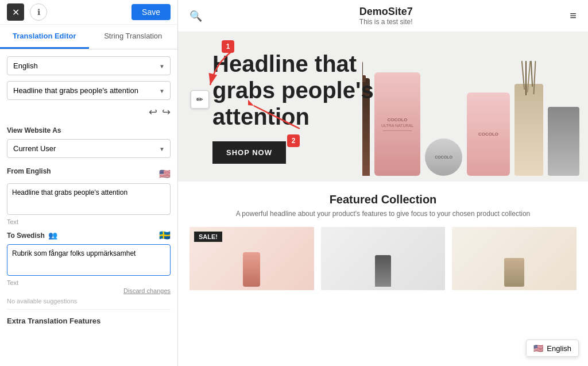 The image size is (588, 366). Describe the element at coordinates (514, 259) in the screenshot. I see `product-card-3-bg` at that location.